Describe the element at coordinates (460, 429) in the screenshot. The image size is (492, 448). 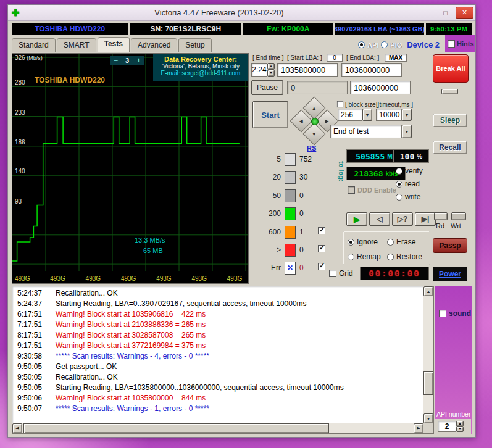
I see `api-number-down-button: ▼` at that location.